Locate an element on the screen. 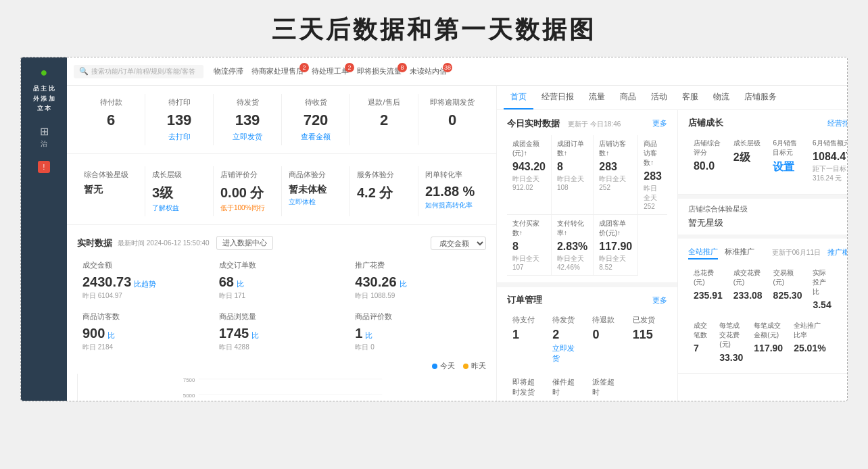 This screenshot has height=469, width=868. exp-overall-value: 暂无 is located at coordinates (111, 190).